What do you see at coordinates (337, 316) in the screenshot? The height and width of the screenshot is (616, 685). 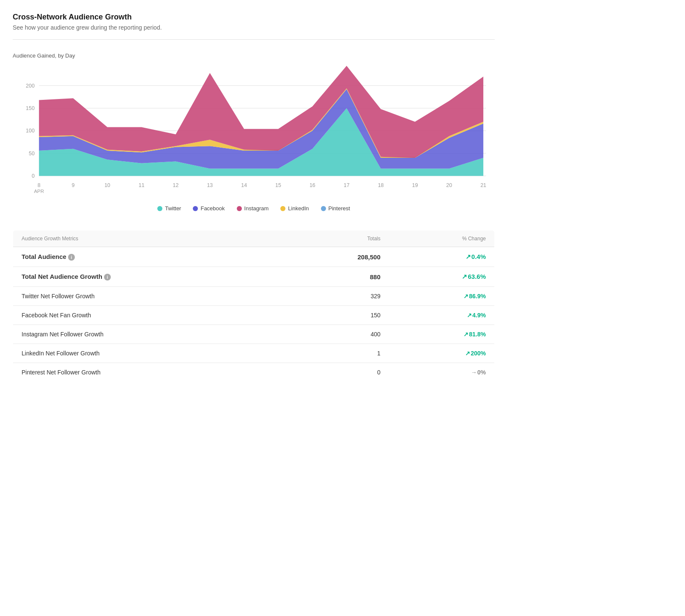 I see `metric-total: 150` at bounding box center [337, 316].